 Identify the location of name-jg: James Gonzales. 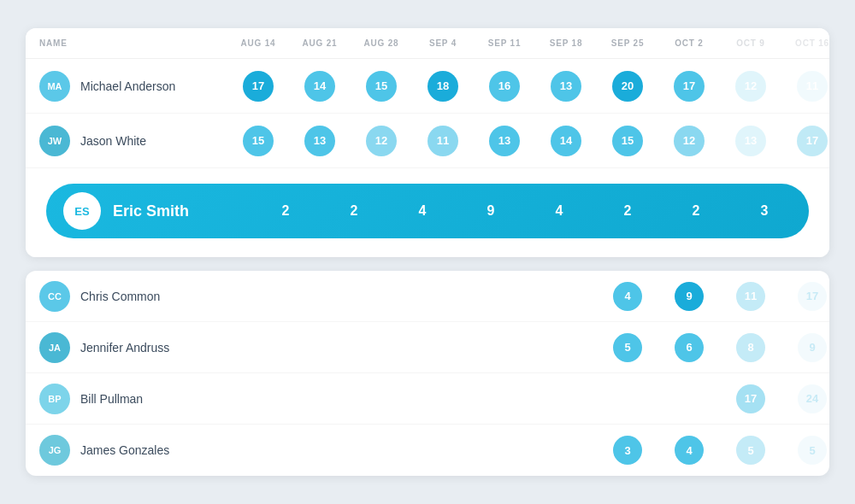
(125, 450).